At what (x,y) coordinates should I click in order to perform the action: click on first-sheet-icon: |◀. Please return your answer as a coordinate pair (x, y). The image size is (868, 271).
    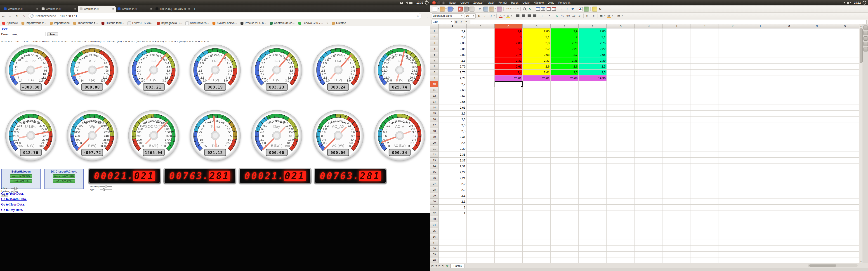
    Looking at the image, I should click on (432, 266).